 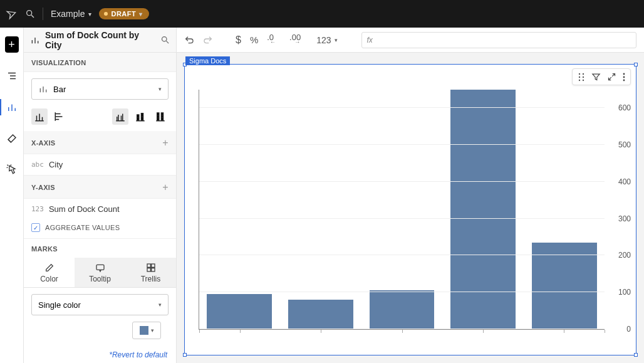 What do you see at coordinates (499, 40) in the screenshot?
I see `formula-bar: fx` at bounding box center [499, 40].